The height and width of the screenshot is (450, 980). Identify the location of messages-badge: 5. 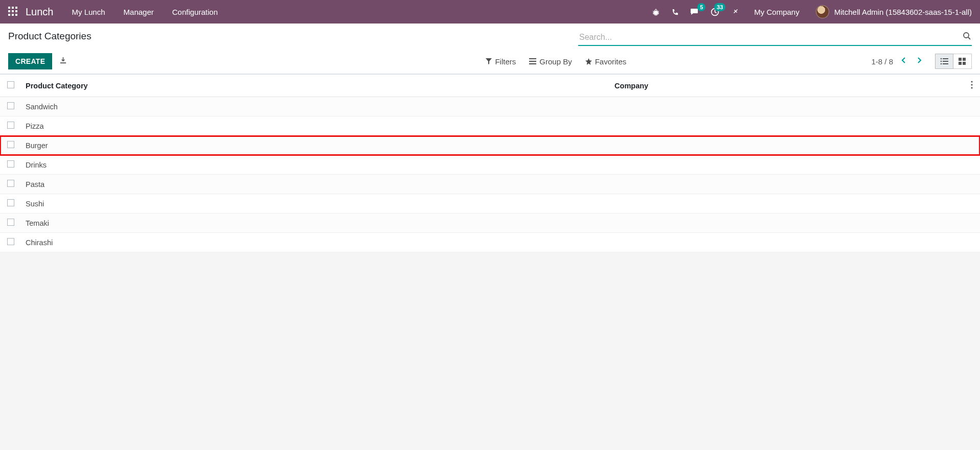
(701, 7).